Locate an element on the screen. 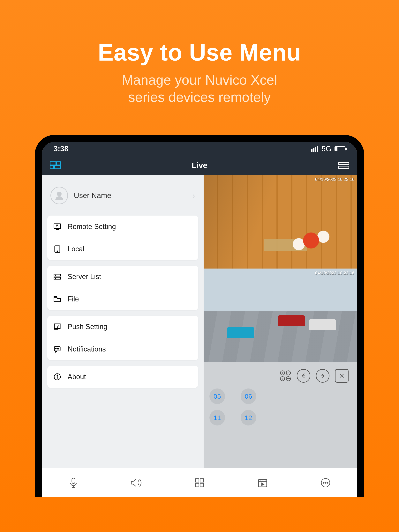  promo-subtitle: Manage your Nuvico Xcel series devices r… is located at coordinates (200, 89).